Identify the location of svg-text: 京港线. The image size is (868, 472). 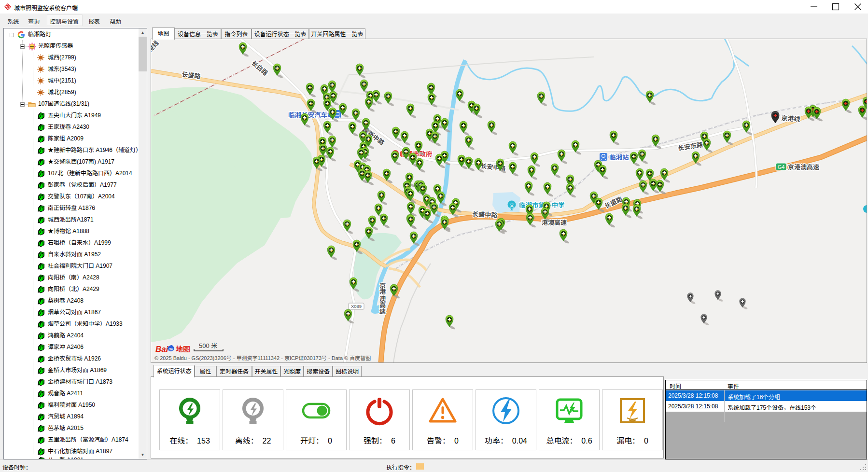
(791, 119).